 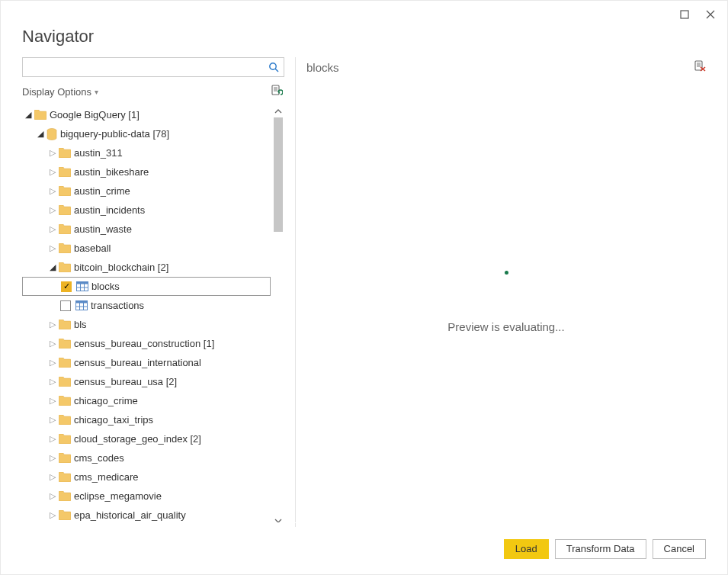 I want to click on tree-label: austin_incidents, so click(x=110, y=210).